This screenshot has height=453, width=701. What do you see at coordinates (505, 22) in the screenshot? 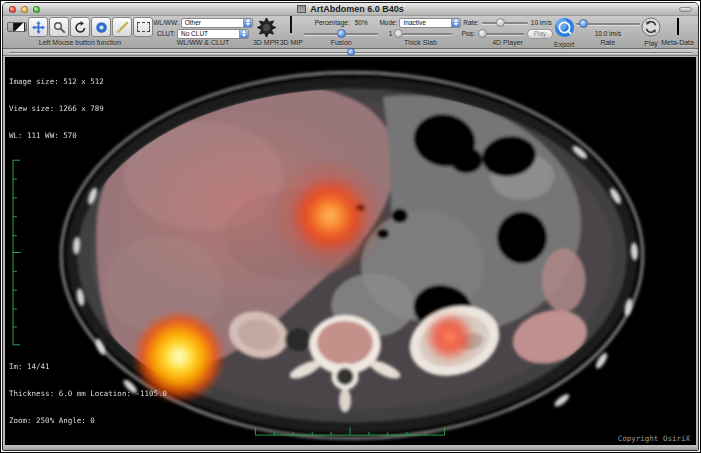
I see `4d-rate-slider` at bounding box center [505, 22].